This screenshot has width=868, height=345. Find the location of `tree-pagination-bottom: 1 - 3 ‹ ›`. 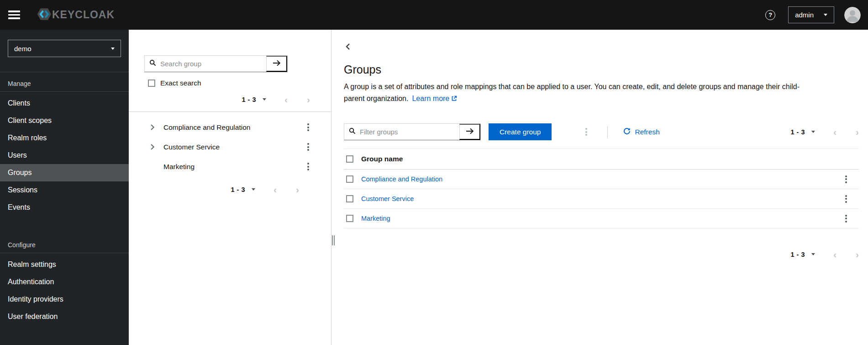

tree-pagination-bottom: 1 - 3 ‹ › is located at coordinates (230, 189).